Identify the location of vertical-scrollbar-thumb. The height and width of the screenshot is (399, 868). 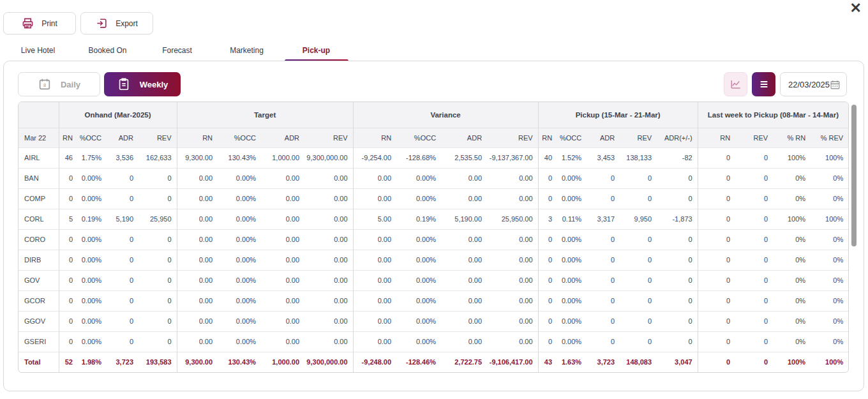
(854, 176).